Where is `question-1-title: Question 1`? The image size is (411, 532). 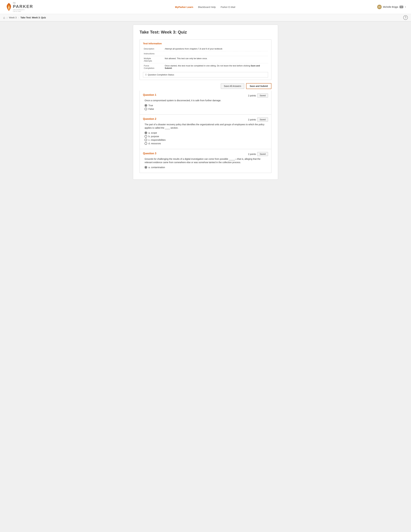 question-1-title: Question 1 is located at coordinates (149, 95).